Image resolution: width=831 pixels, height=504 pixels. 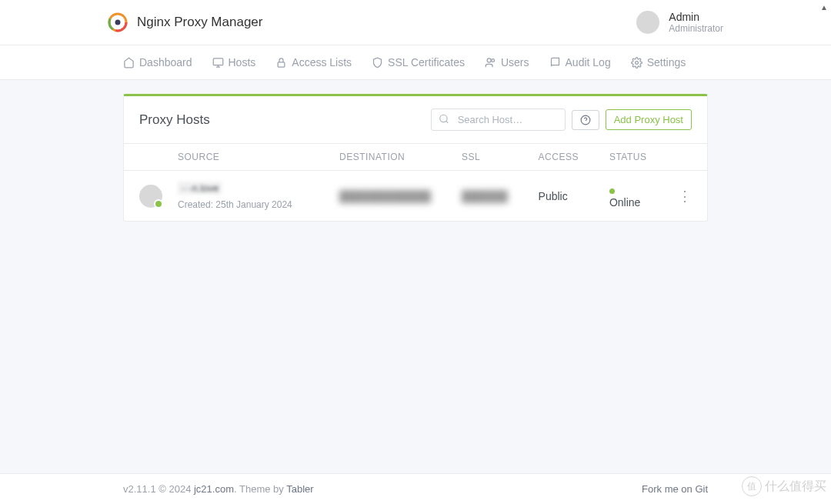 I want to click on th-ssl: SSL, so click(x=485, y=157).